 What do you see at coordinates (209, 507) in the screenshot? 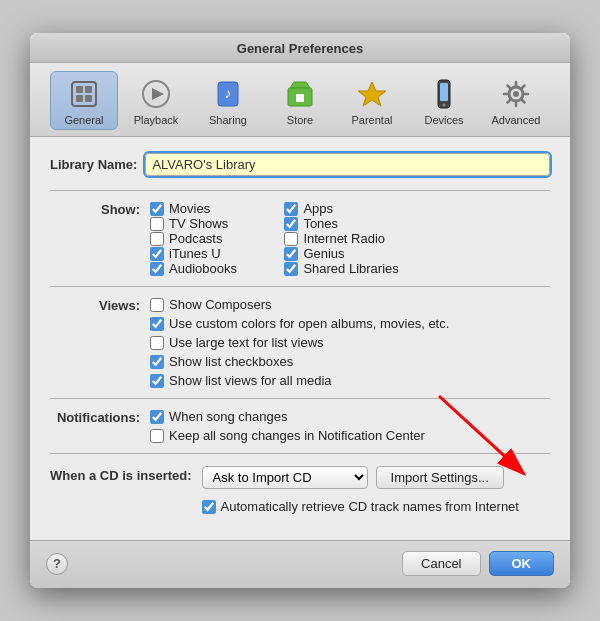
I see `cdinsert-autoretrieve-checkbox` at bounding box center [209, 507].